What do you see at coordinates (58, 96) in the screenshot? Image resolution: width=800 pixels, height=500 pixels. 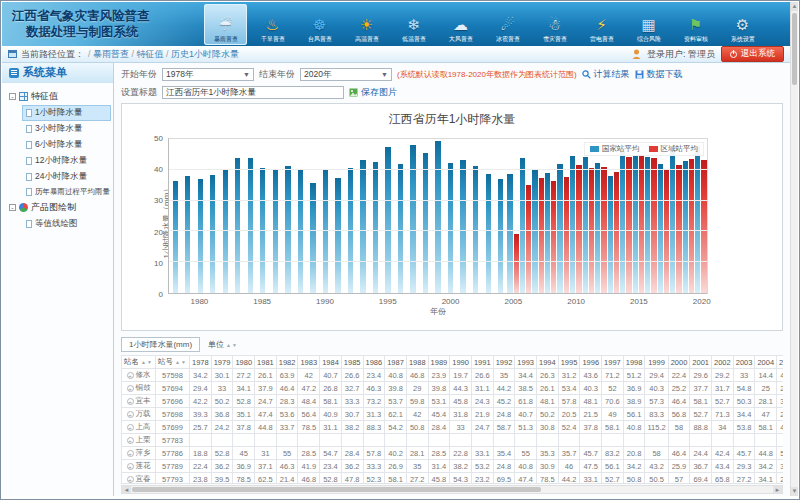 I see `sidebar-group-1: -特征值` at bounding box center [58, 96].